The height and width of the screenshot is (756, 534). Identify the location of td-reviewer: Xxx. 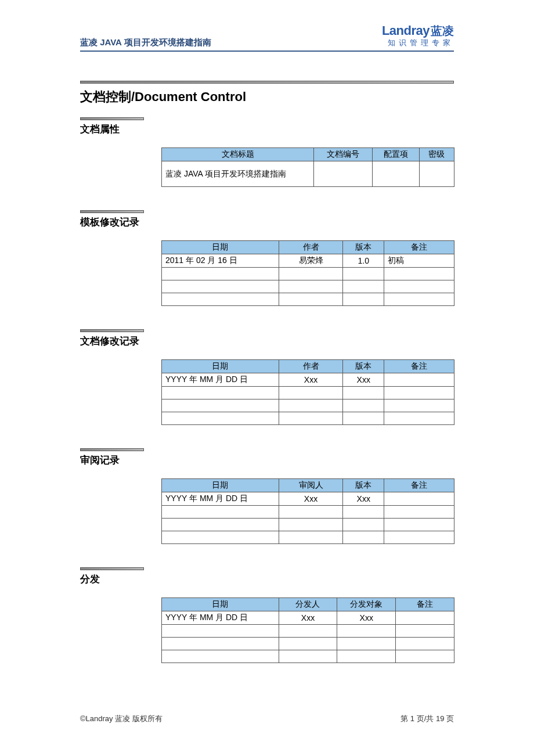
(311, 499).